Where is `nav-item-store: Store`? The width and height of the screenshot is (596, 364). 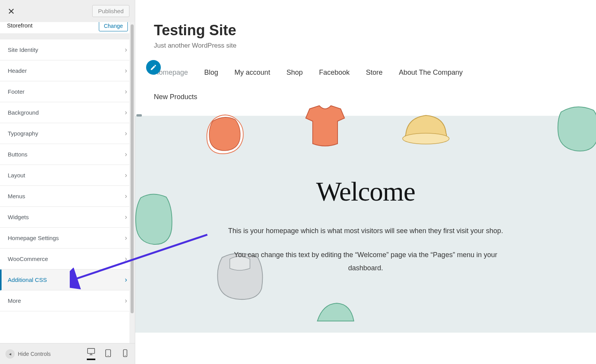
nav-item-store: Store is located at coordinates (374, 73).